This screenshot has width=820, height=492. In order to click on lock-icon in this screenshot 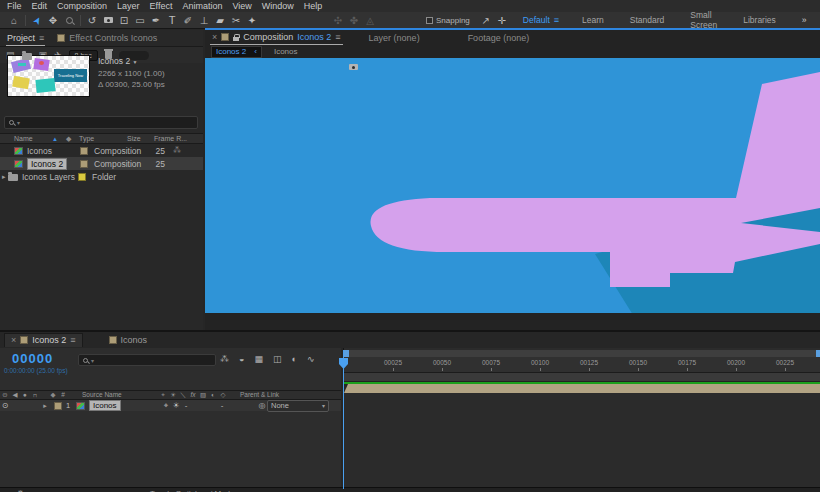, I will do `click(236, 39)`.